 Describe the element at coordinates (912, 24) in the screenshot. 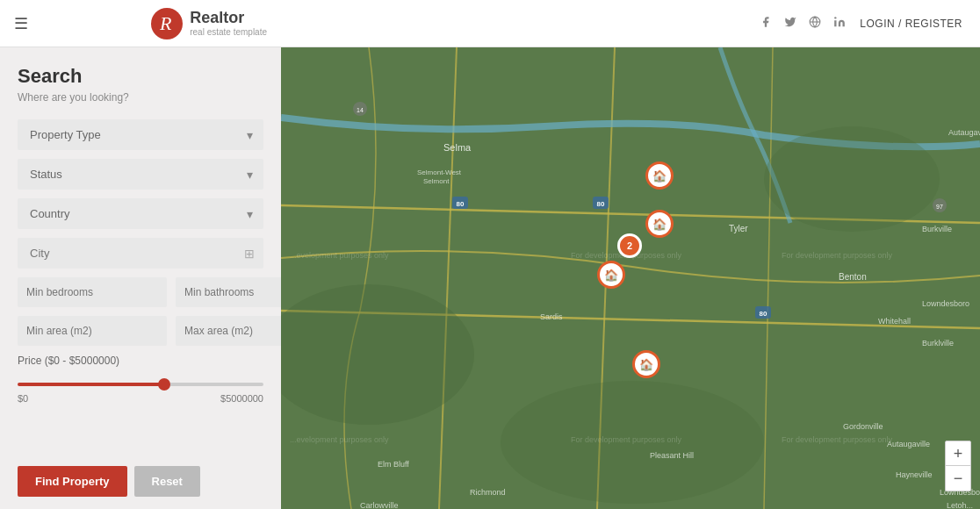

I see `login-register-link: LOGIN / REGISTER` at that location.